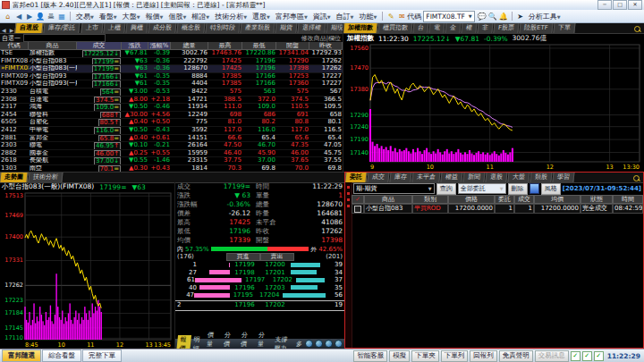 The image size is (644, 362). I want to click on table-row: FIMTX09小型台指093(一般)17166↓▼61-0.3544041738…, so click(172, 84).